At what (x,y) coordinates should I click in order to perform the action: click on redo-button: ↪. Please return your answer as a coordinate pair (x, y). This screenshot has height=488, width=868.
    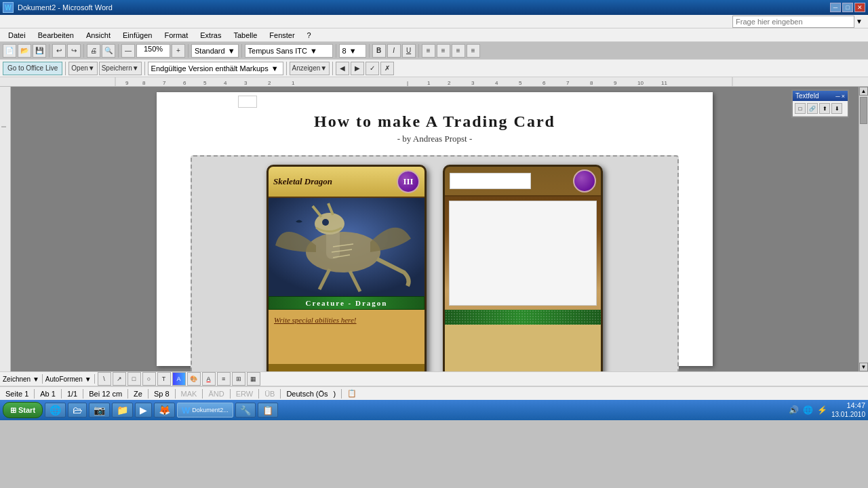
    Looking at the image, I should click on (74, 51).